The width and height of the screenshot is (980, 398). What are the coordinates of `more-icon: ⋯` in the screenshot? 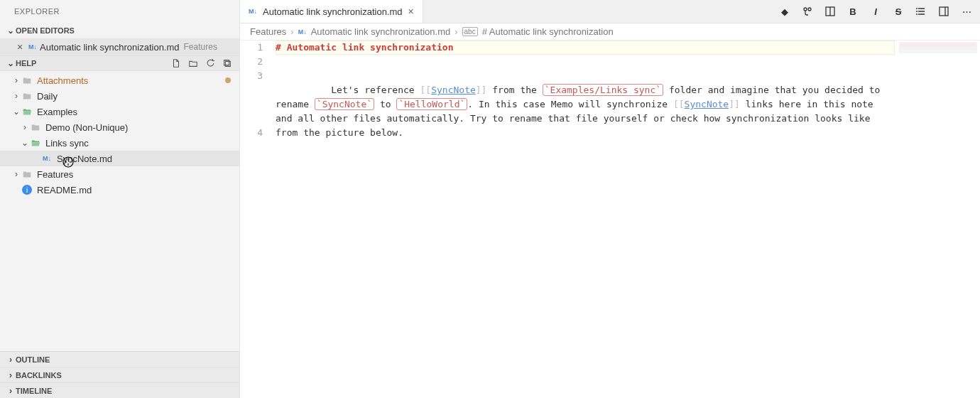 It's located at (967, 11).